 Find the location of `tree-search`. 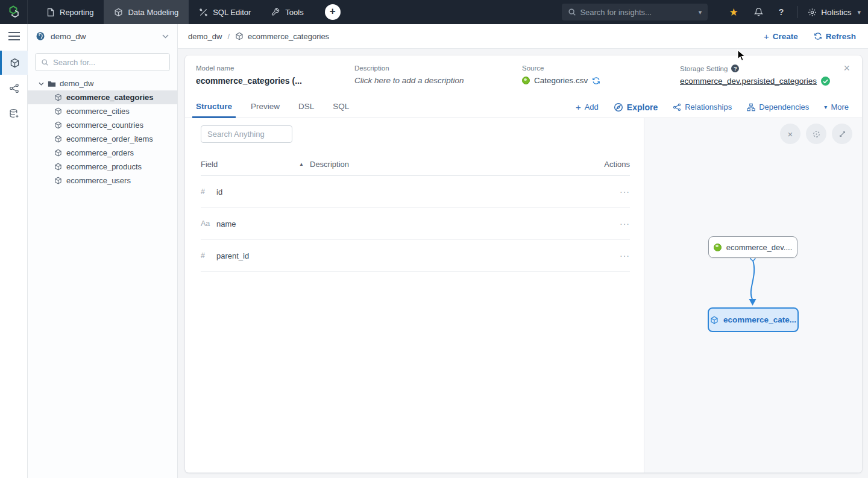

tree-search is located at coordinates (102, 62).